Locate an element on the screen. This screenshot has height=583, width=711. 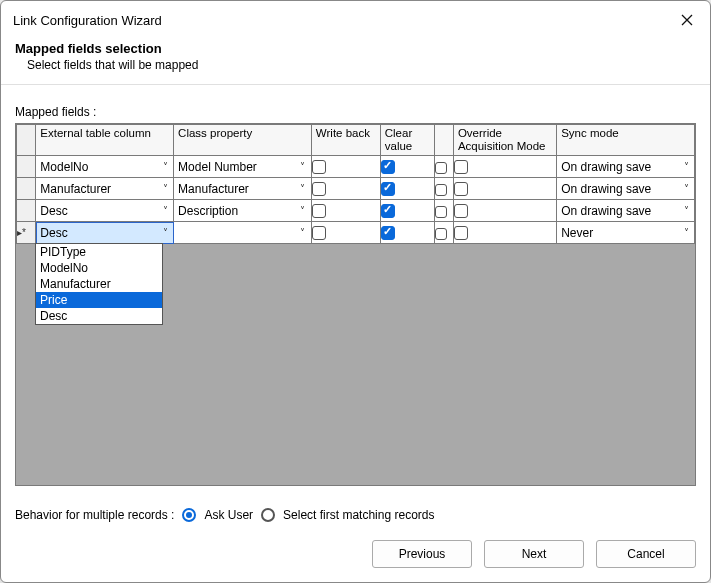
external-column-cell: Manufacturer˅ is located at coordinates (105, 189).